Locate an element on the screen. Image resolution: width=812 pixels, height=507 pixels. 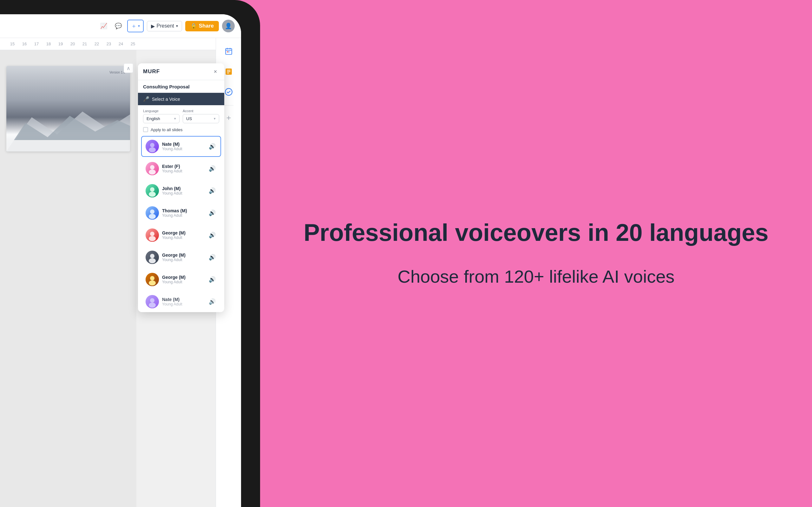
comment-icon: 💬 is located at coordinates (118, 26).